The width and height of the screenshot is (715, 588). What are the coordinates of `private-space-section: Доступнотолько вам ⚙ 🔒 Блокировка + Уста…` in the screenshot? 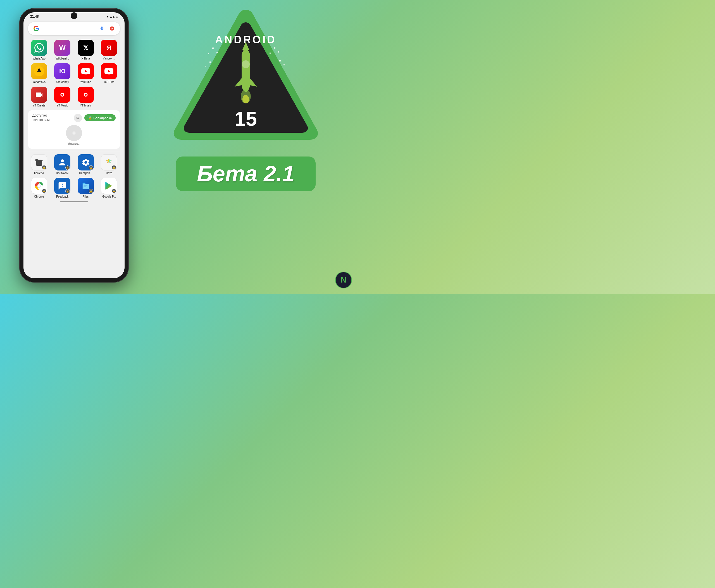 It's located at (74, 129).